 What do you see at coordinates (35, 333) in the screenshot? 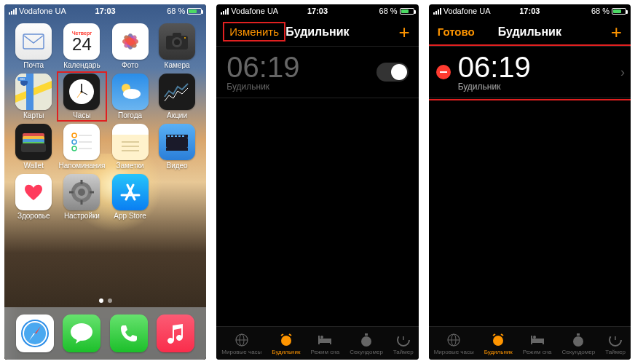
I see `safari-app` at bounding box center [35, 333].